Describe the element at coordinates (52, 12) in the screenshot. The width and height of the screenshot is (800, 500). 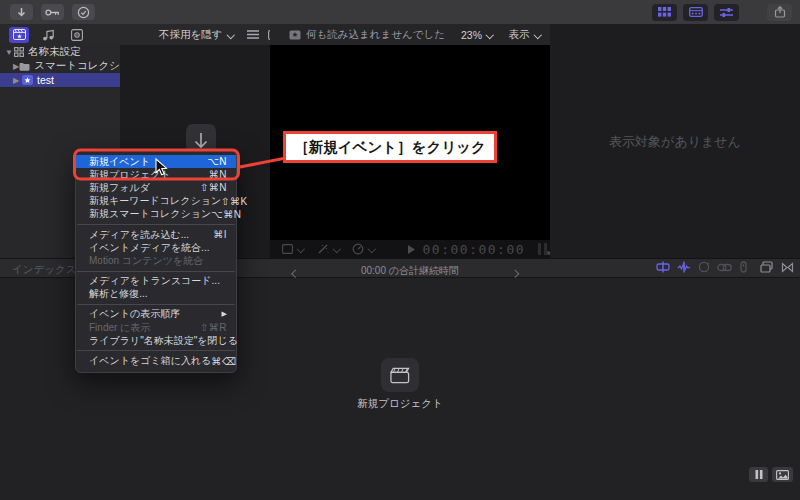
I see `key-icon` at that location.